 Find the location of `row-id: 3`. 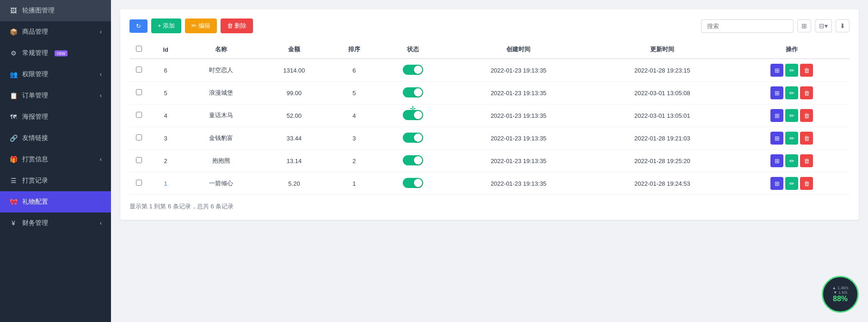

row-id: 3 is located at coordinates (166, 139).